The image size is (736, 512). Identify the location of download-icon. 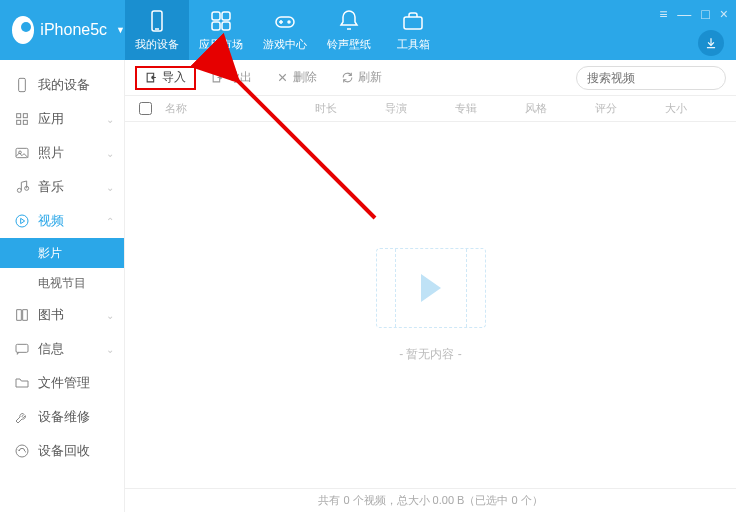
(711, 43).